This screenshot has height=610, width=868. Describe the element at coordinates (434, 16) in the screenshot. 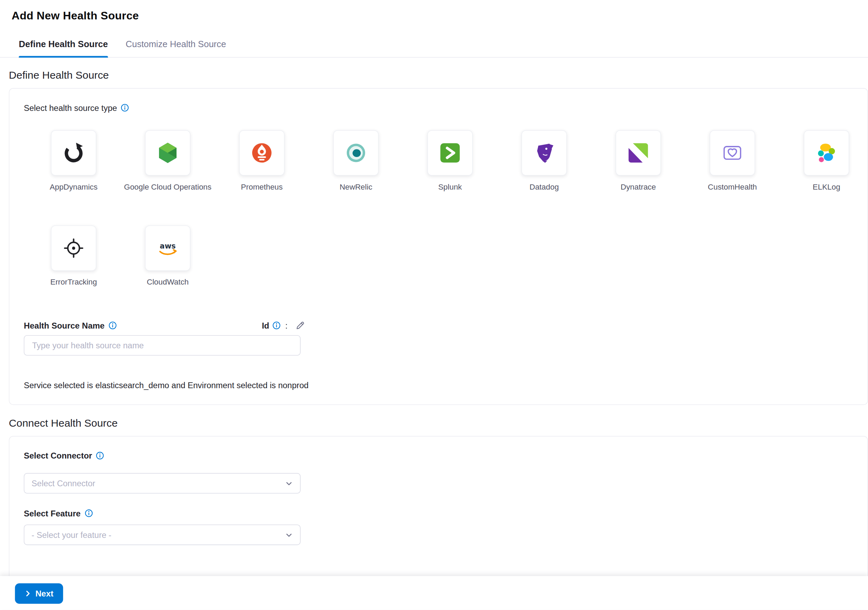

I see `page-header: Add New Health Source` at that location.